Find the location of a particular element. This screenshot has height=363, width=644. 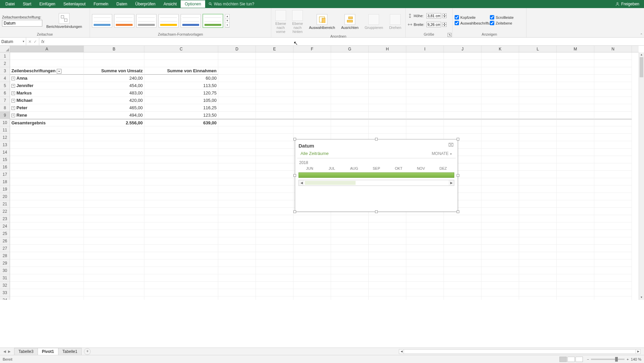

cell: 113,50 is located at coordinates (181, 86).